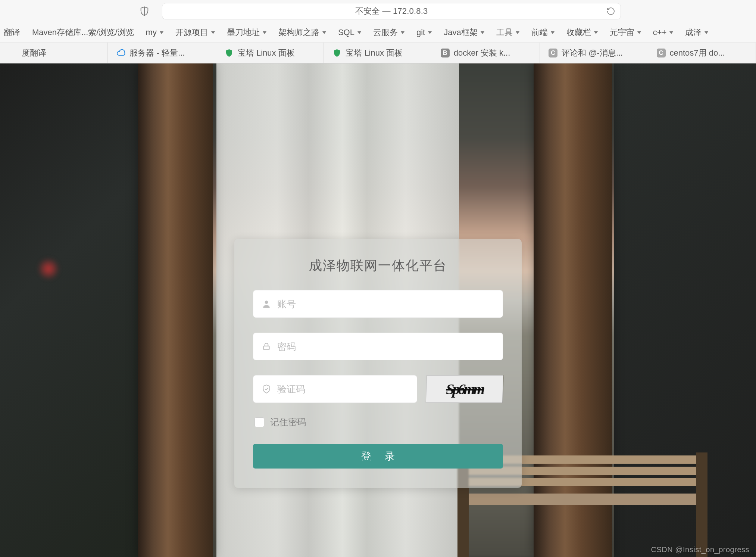  What do you see at coordinates (389, 32) in the screenshot?
I see `bookmark-item: 云服务` at bounding box center [389, 32].